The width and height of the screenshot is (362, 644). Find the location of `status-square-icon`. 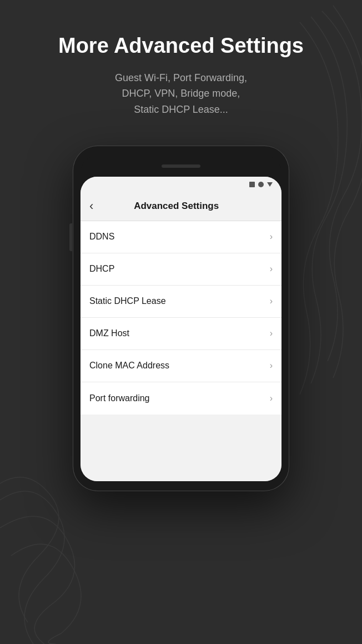

status-square-icon is located at coordinates (252, 184).